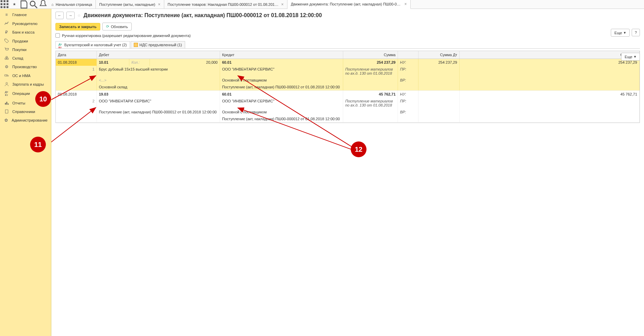 This screenshot has height=336, width=644. Describe the element at coordinates (136, 45) in the screenshot. I see `register-icon` at that location.